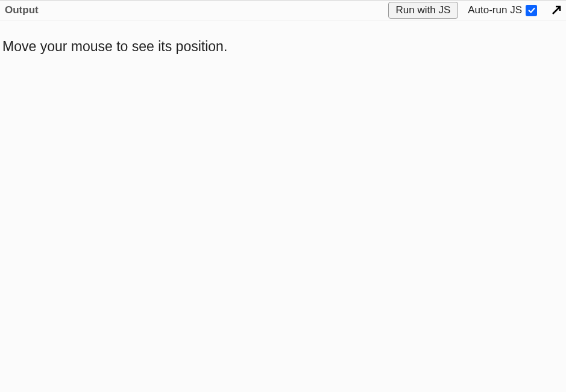 This screenshot has height=392, width=566. Describe the element at coordinates (495, 10) in the screenshot. I see `autorun-label: Auto-run JS` at that location.